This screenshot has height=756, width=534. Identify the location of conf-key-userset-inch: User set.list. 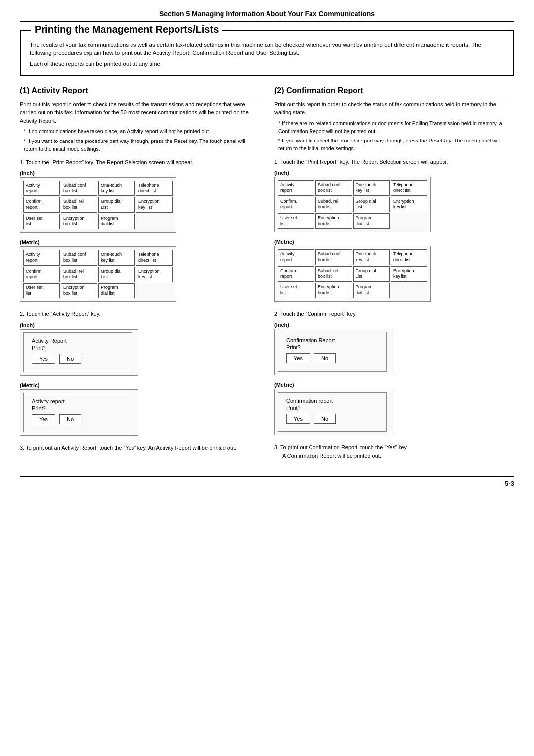
(296, 221).